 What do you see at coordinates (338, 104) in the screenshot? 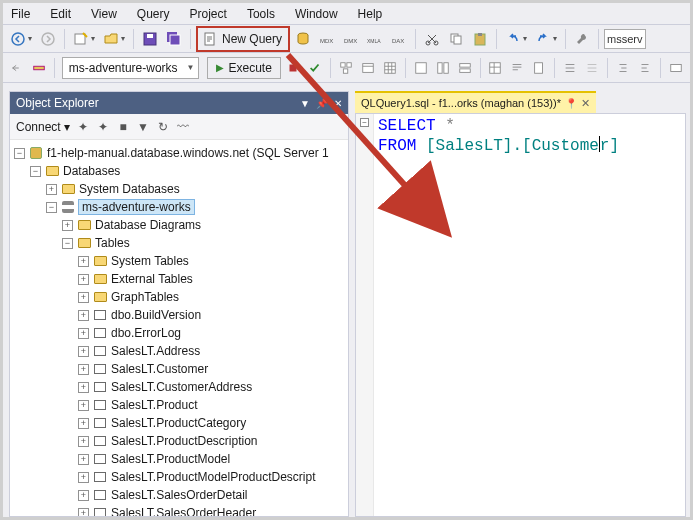
I see `close-icon: ✕` at bounding box center [338, 104].